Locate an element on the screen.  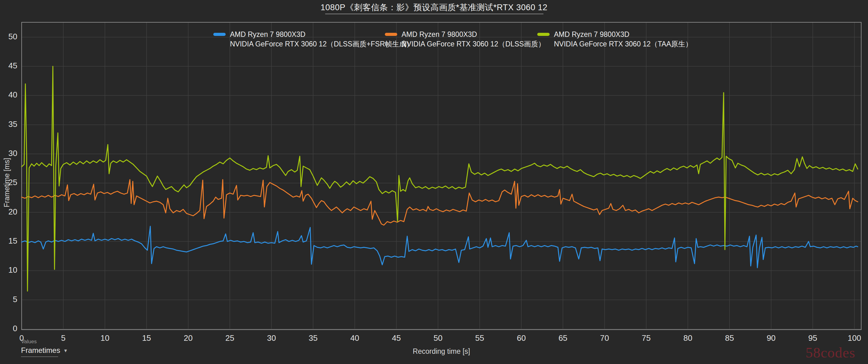
x-tick-label: 70 is located at coordinates (604, 338).